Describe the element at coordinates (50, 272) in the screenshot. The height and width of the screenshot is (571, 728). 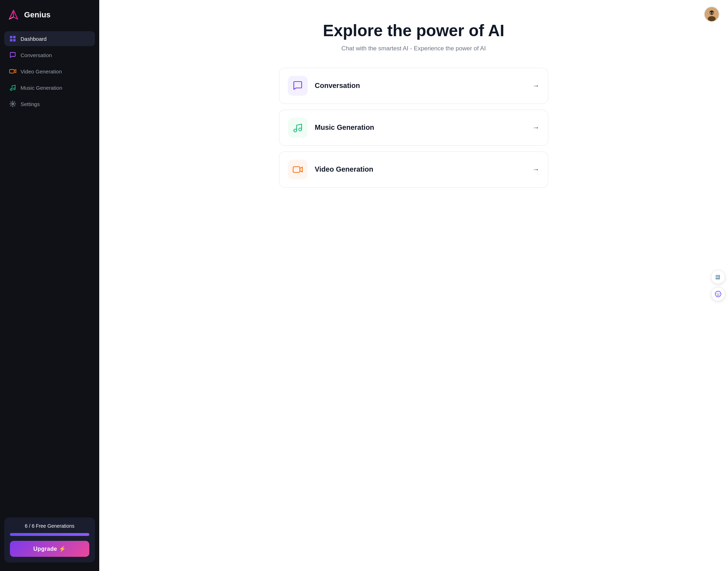
I see `sidebar-nav: Dashboard Conversation Video Generation` at that location.